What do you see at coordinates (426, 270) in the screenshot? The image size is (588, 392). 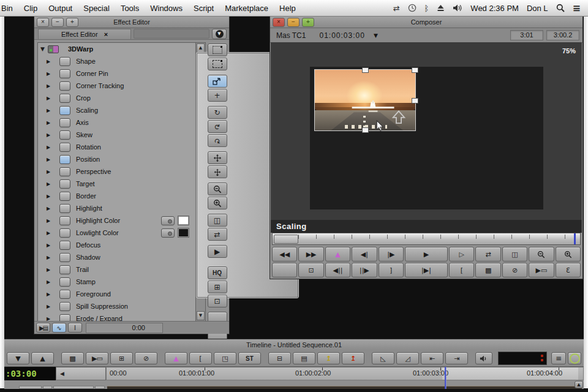 I see `play-to-out-button: |▶|` at bounding box center [426, 270].